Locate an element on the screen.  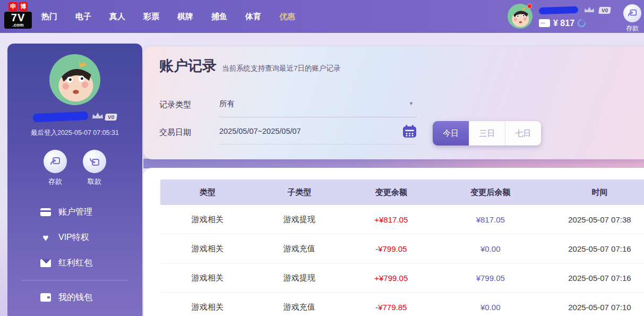
menu-label: 红利红包 is located at coordinates (75, 263).